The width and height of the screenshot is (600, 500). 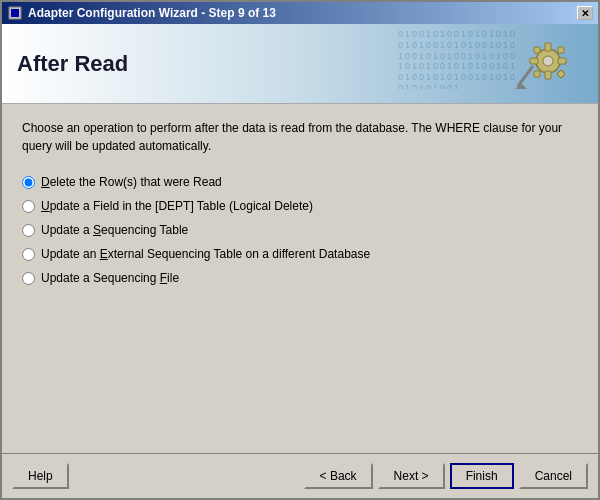 What do you see at coordinates (177, 206) in the screenshot?
I see `radio-label-update-field: Update a Field in the [DEPT] Table (Logi…` at bounding box center [177, 206].